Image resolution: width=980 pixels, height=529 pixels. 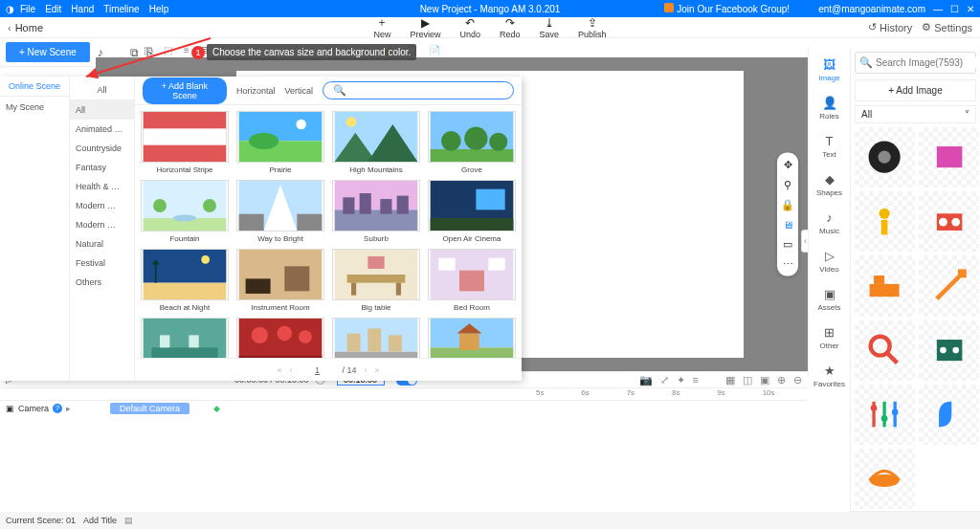 What do you see at coordinates (472, 143) in the screenshot?
I see `scene-card: Grove` at bounding box center [472, 143].